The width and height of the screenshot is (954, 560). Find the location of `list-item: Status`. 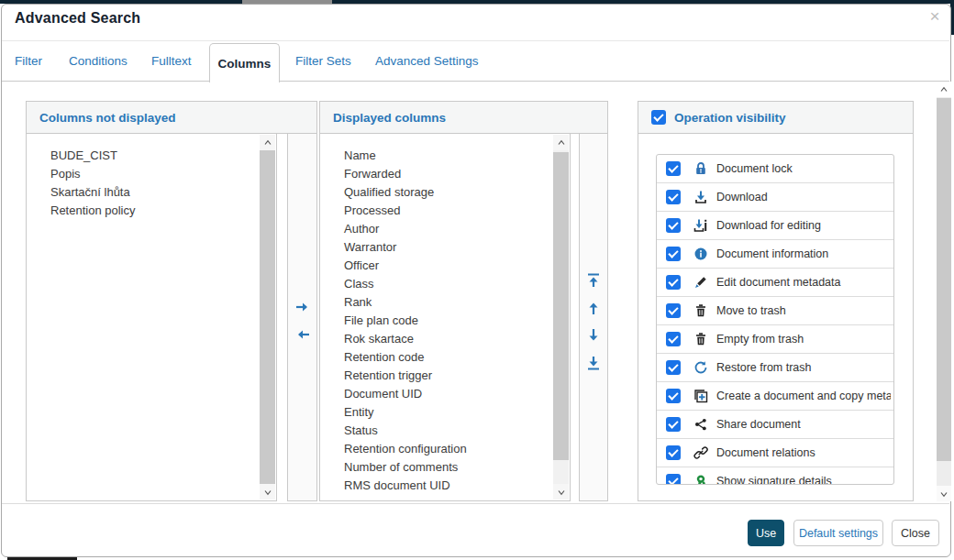

list-item: Status is located at coordinates (448, 431).